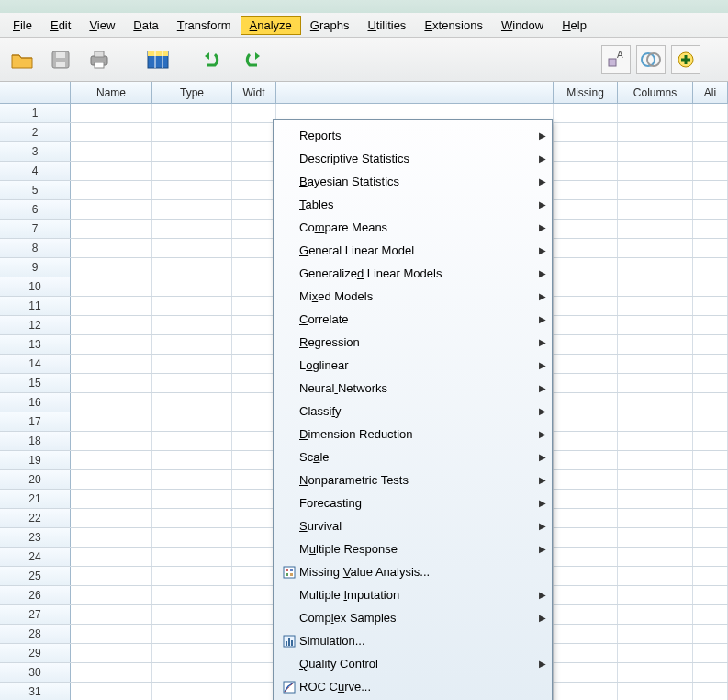  Describe the element at coordinates (102, 26) in the screenshot. I see `menu-view: View` at that location.